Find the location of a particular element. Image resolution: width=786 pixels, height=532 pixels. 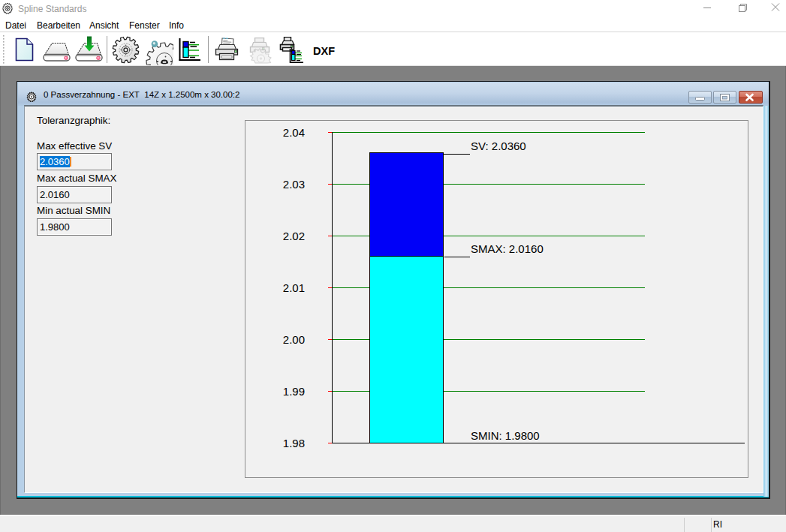

svg-text: 2.00 is located at coordinates (294, 339).